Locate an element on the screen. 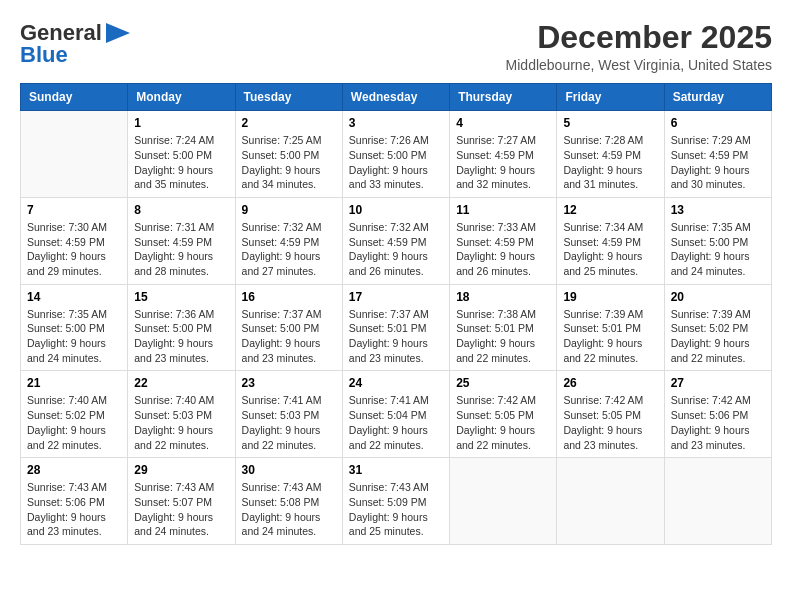  calendar-week-row: 7Sunrise: 7:30 AMSunset: 4:59 PMDaylight… is located at coordinates (396, 240).